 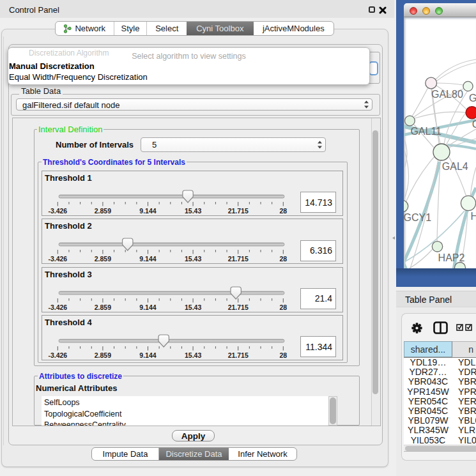 I want to click on svg-text: GAL80, so click(x=447, y=95).